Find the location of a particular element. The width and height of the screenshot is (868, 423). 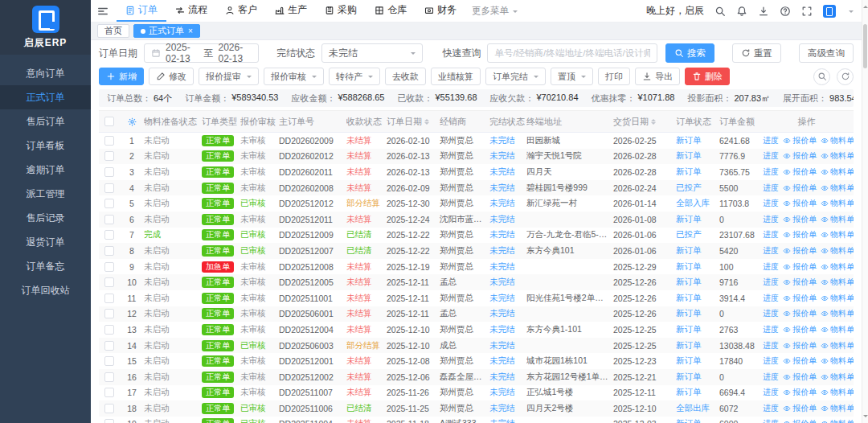

sidebar-item-aftersale-orders: 售后订单 is located at coordinates (45, 121).